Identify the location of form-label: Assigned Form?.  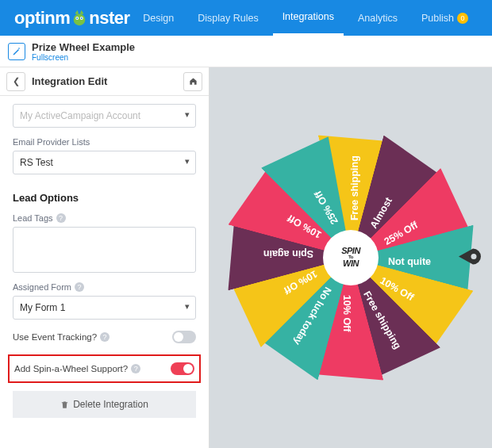
(105, 287).